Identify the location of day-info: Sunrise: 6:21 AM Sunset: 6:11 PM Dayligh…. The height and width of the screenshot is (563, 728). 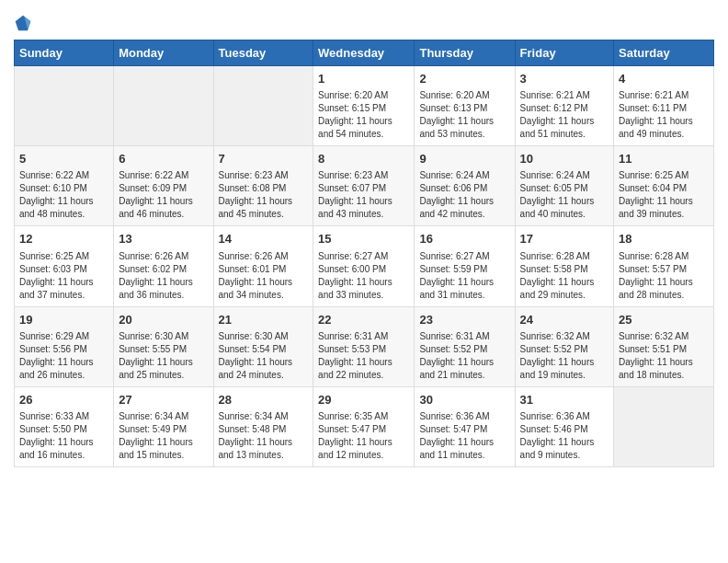
(664, 115).